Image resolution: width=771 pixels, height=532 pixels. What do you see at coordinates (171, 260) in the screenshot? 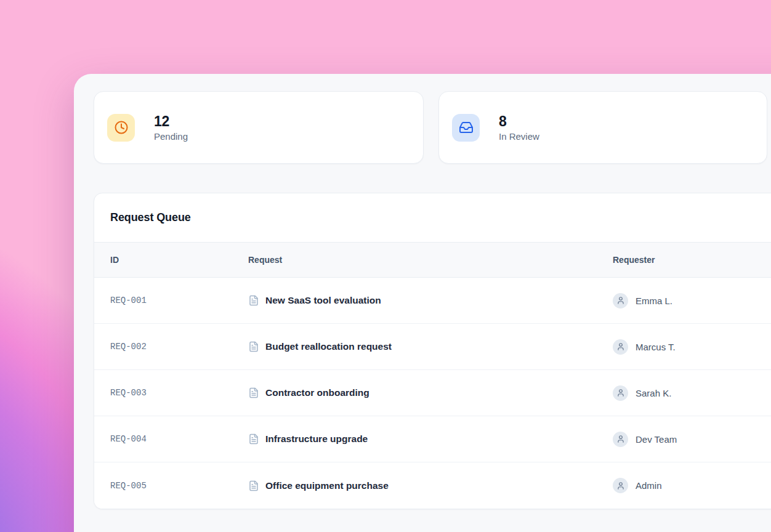
I see `column-header-id: ID` at bounding box center [171, 260].